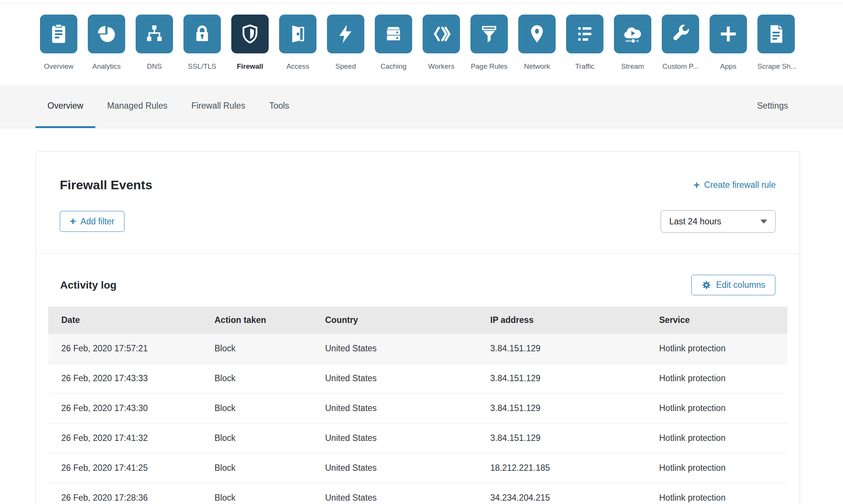  I want to click on app-nav-item-apps: Apps, so click(728, 50).